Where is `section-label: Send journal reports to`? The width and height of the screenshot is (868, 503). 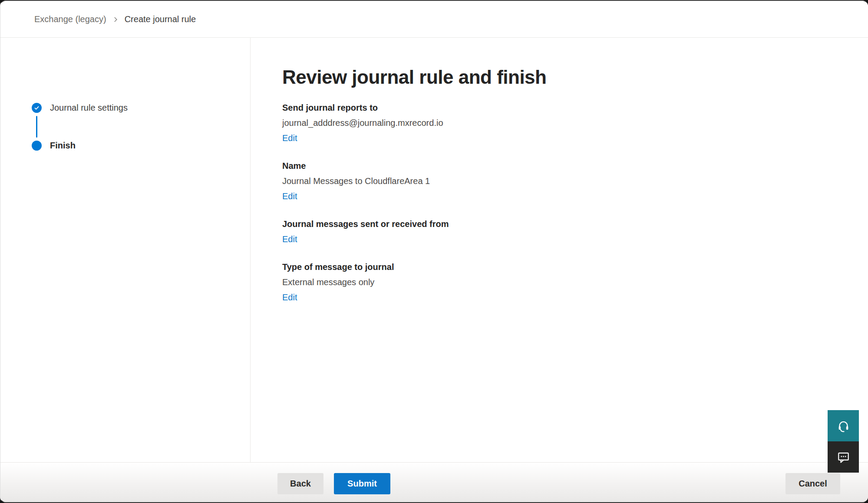
section-label: Send journal reports to is located at coordinates (562, 108).